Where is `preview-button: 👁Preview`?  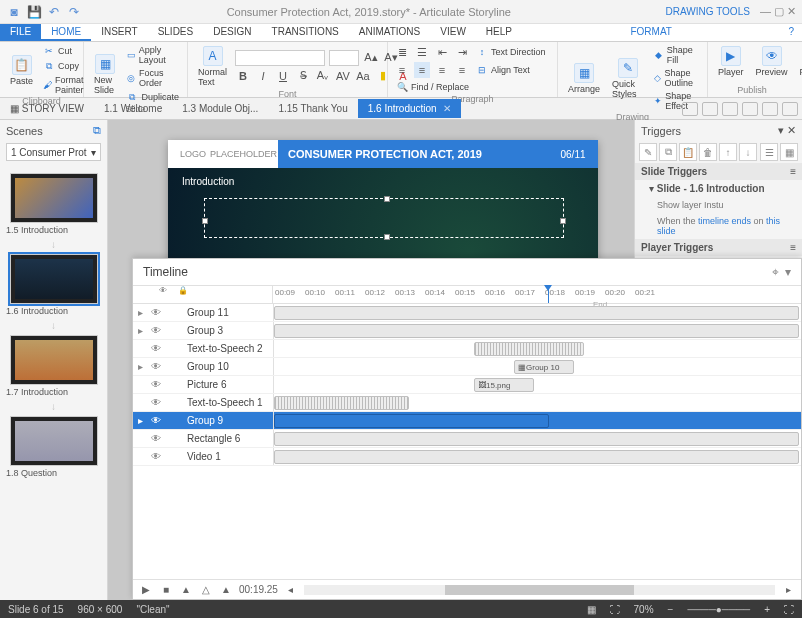
preview-button: 👁Preview is located at coordinates (772, 62).